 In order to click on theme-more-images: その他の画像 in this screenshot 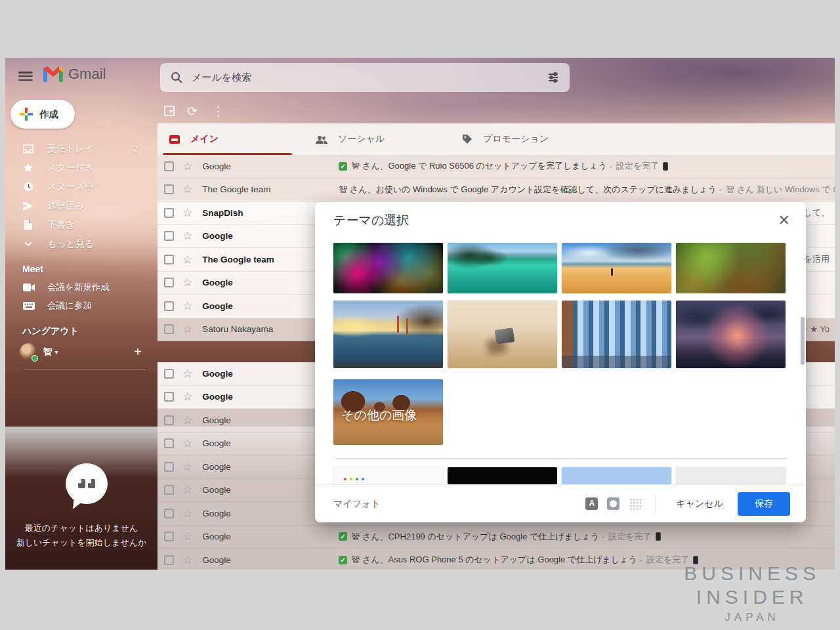, I will do `click(388, 412)`.